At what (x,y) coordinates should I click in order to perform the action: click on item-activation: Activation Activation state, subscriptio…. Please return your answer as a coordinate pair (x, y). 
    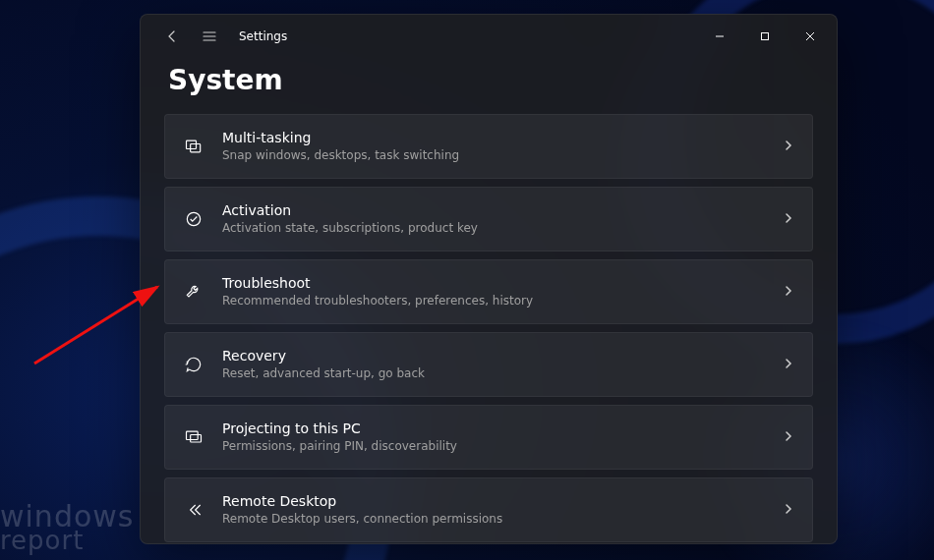
    Looking at the image, I should click on (489, 219).